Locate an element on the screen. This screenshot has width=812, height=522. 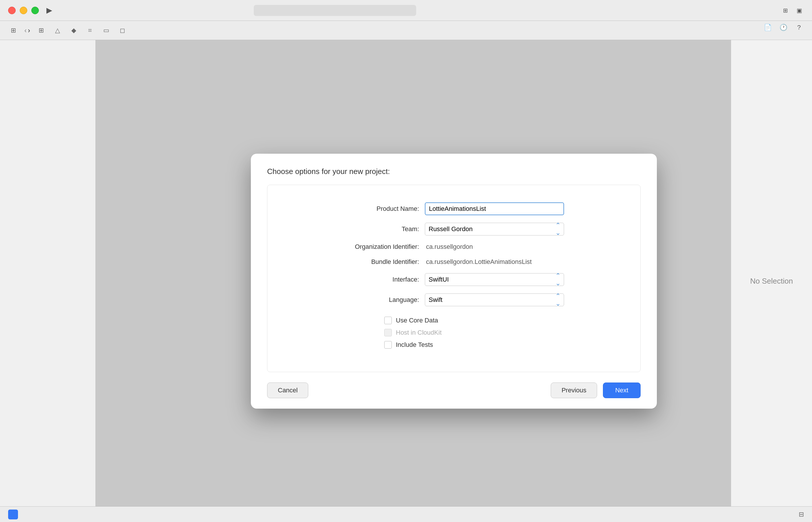
interface-select-wrapper: SwiftUI Storyboard ⌃⌄ is located at coordinates (494, 280).